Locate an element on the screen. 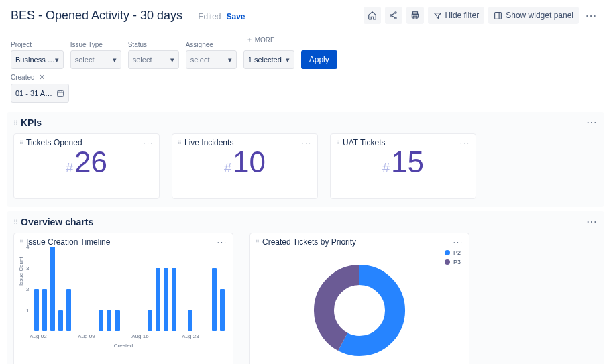 Image resolution: width=611 pixels, height=364 pixels. more-selected-select: 1 selected▾ is located at coordinates (269, 60).